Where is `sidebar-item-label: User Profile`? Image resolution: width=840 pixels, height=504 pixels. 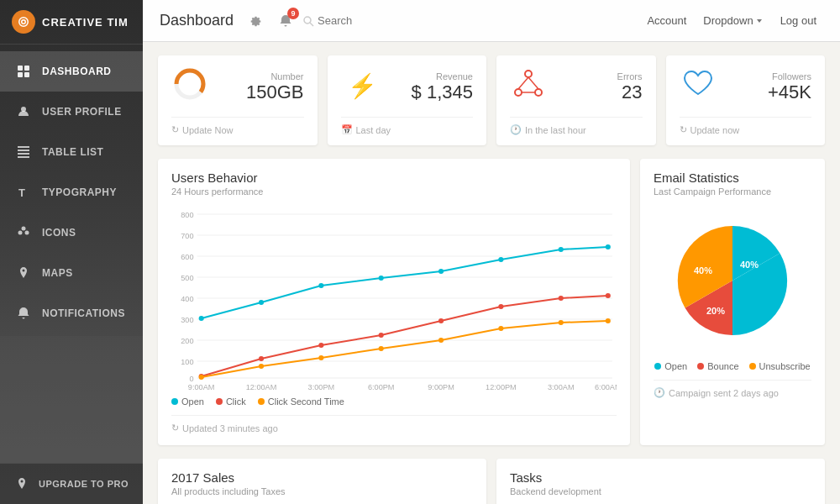 sidebar-item-label: User Profile is located at coordinates (82, 112).